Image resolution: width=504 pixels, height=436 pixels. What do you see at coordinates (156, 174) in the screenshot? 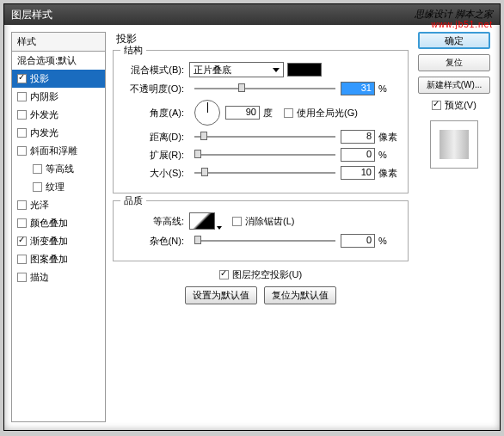
I see `size-label: 大小(S):` at bounding box center [156, 174].